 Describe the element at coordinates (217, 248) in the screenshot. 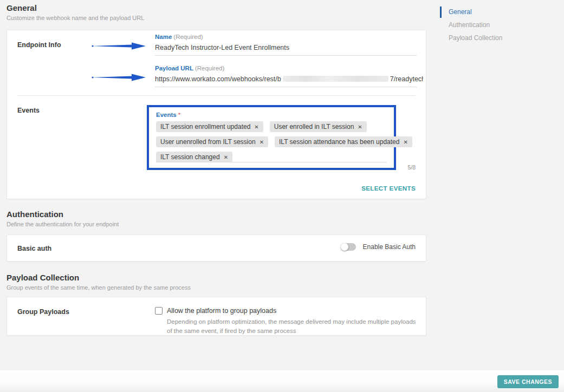

I see `authentication-card: Basic auth Enable Basic Auth` at that location.